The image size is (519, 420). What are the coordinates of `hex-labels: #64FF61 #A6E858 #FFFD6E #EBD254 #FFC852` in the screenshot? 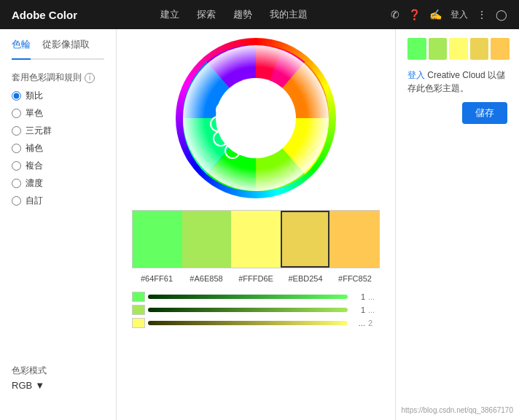 It's located at (256, 279).